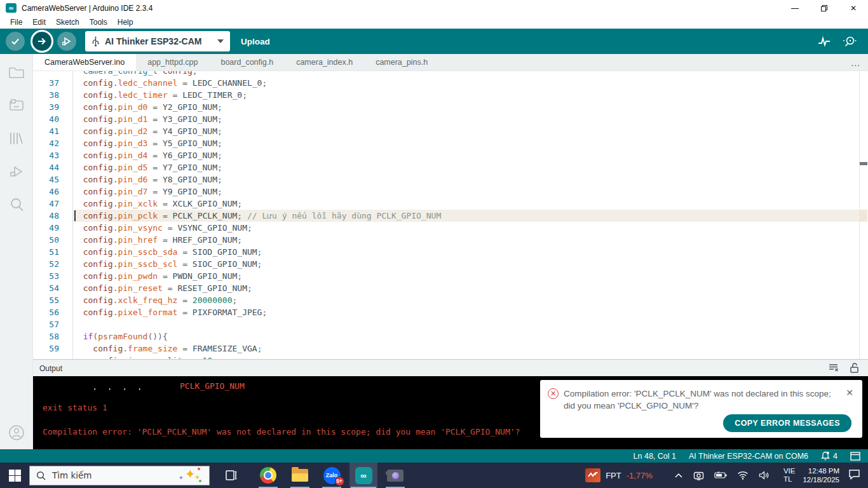  I want to click on tab-camera-index-h: camera_index.h, so click(324, 62).